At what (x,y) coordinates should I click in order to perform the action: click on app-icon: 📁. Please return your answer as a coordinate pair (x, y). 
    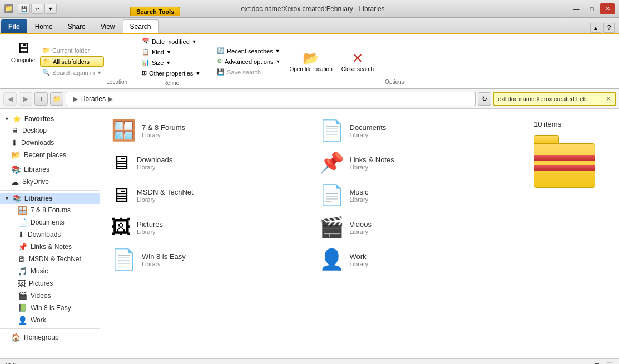
    Looking at the image, I should click on (9, 9).